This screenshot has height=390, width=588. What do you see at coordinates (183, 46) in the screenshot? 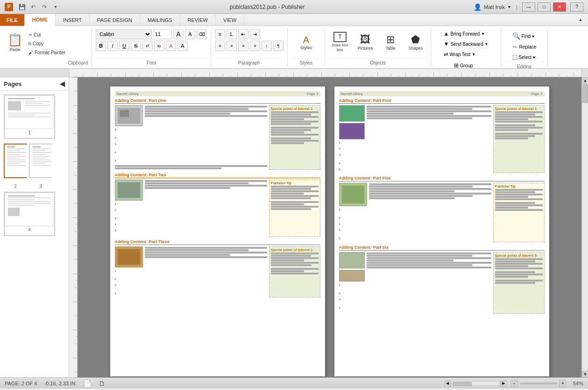
I see `highlight-button: A` at bounding box center [183, 46].